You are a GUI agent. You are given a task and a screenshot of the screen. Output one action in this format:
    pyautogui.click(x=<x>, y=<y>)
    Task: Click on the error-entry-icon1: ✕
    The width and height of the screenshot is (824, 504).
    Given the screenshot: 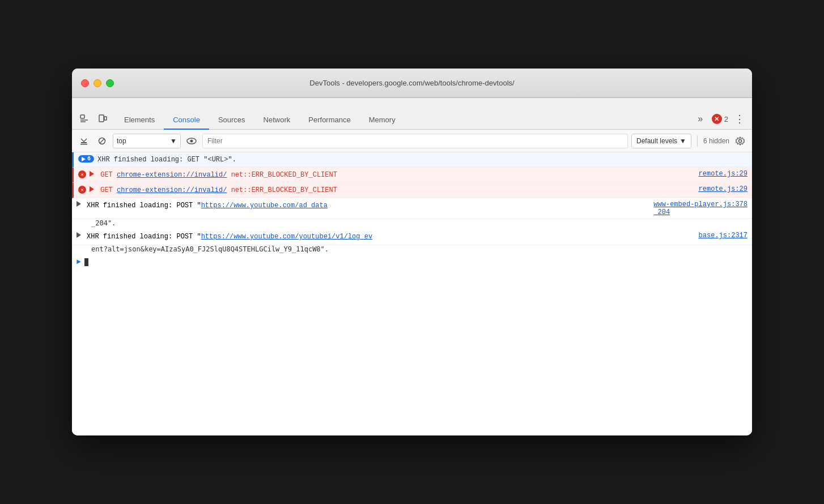 What is the action you would take?
    pyautogui.click(x=82, y=174)
    